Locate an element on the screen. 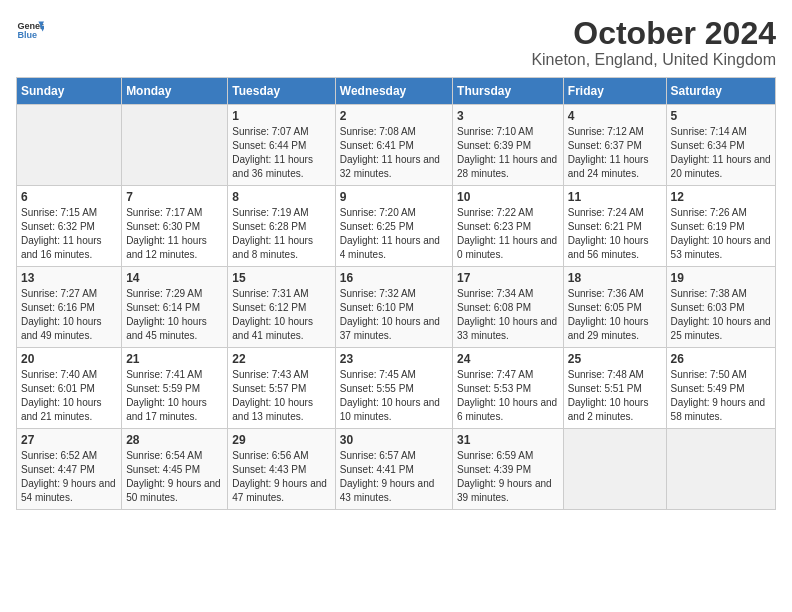  calendar-cell: 3Sunrise: 7:10 AMSunset: 6:39 PMDaylight… is located at coordinates (508, 146).